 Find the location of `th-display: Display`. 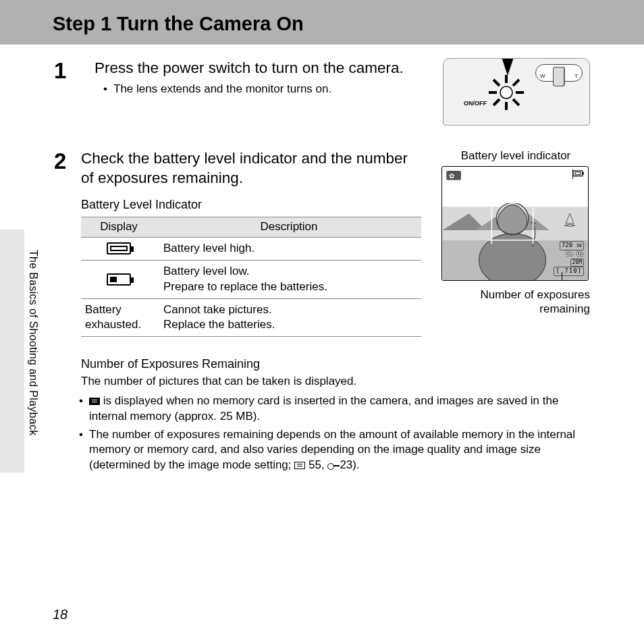

th-display: Display is located at coordinates (119, 227).